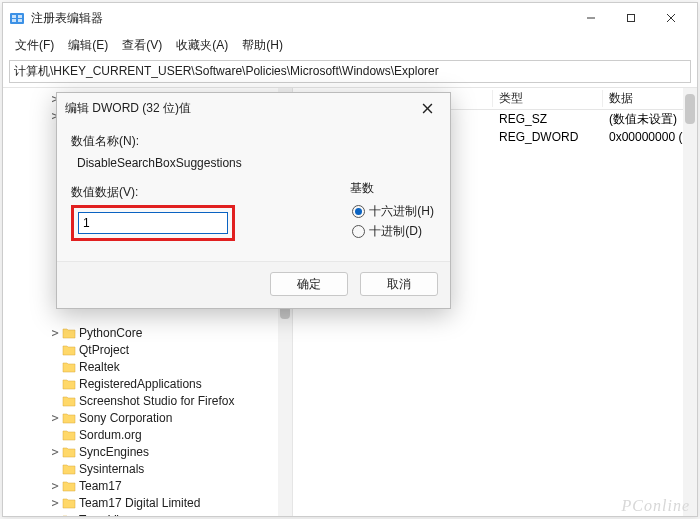  Describe the element at coordinates (402, 212) in the screenshot. I see `radio-hex-label: 十六进制(H)` at that location.